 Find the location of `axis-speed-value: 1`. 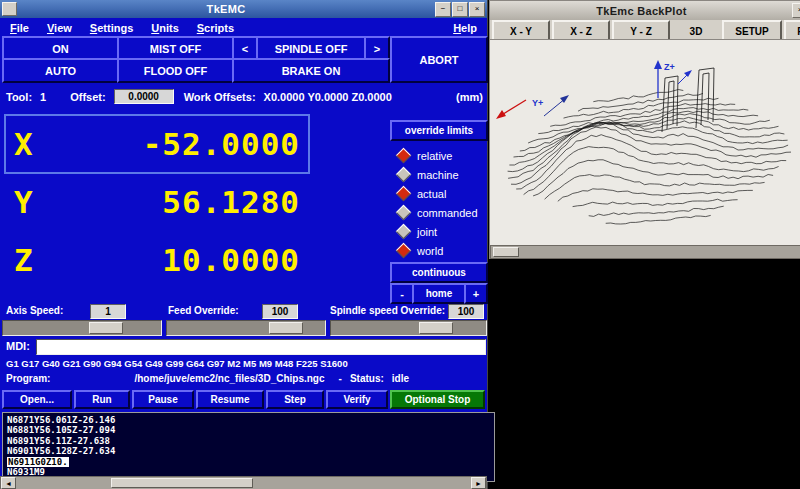

axis-speed-value: 1 is located at coordinates (108, 312).